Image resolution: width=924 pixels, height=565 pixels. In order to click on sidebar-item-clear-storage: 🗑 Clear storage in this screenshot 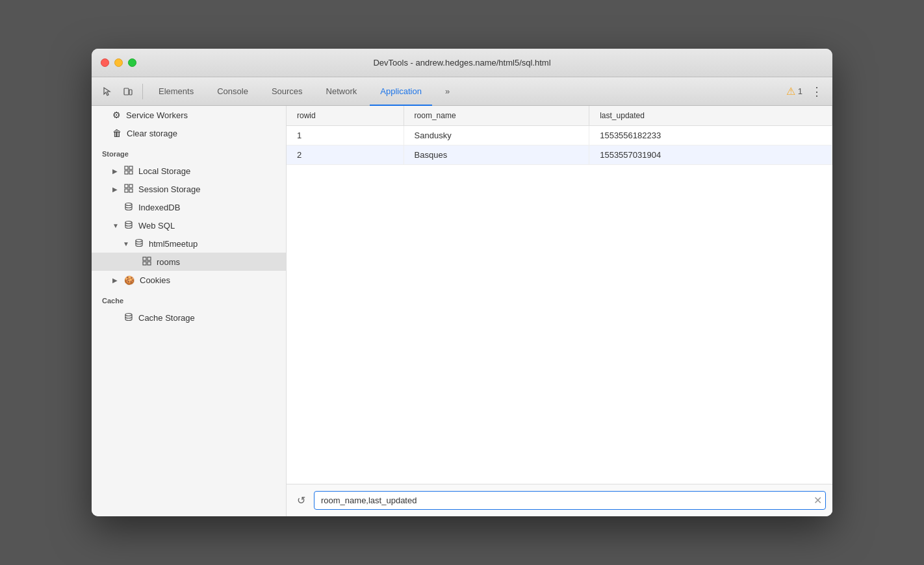, I will do `click(188, 133)`.